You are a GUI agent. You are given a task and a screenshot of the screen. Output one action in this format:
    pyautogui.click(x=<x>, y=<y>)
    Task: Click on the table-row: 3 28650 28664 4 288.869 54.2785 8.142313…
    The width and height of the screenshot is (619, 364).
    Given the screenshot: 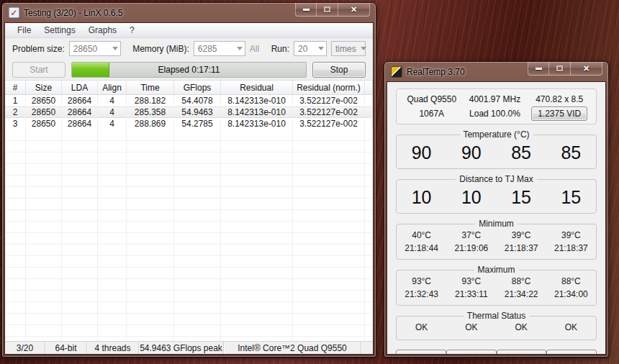 What is the action you would take?
    pyautogui.click(x=189, y=124)
    